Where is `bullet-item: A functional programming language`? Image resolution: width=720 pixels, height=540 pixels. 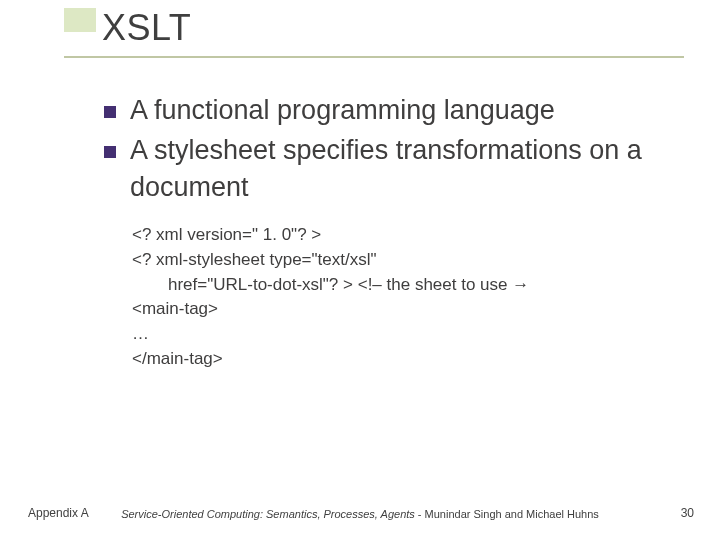 bullet-item: A functional programming language is located at coordinates (392, 110).